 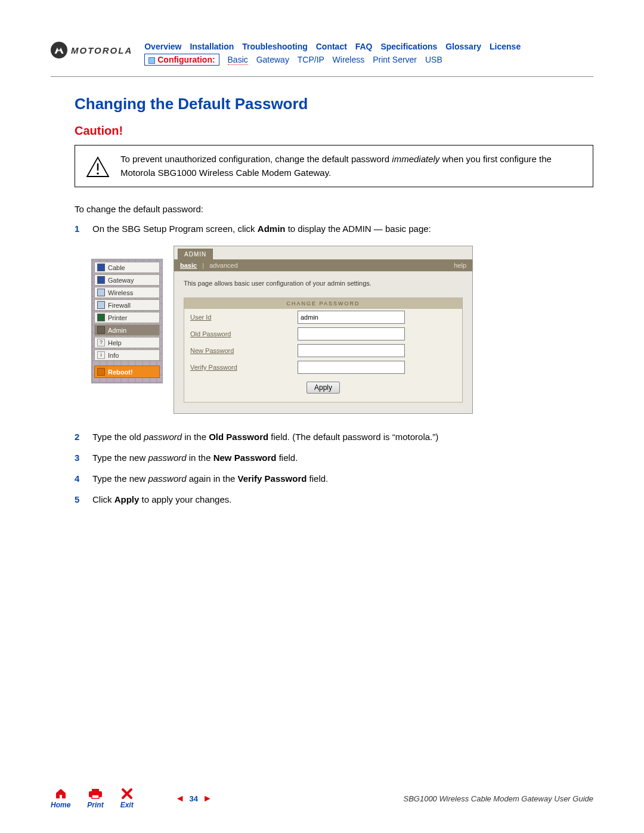 What do you see at coordinates (409, 47) in the screenshot?
I see `nav-specifications: Specifications` at bounding box center [409, 47].